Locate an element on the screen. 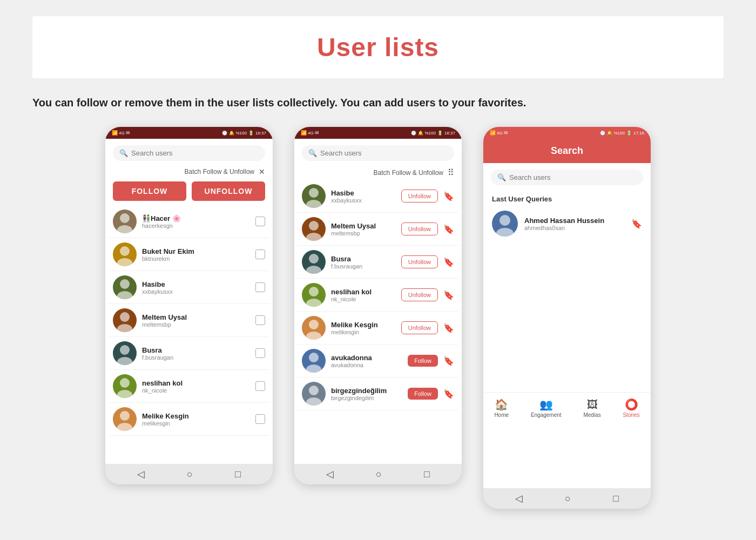 This screenshot has width=756, height=540. user-info: avukadonna avukadonna is located at coordinates (367, 361).